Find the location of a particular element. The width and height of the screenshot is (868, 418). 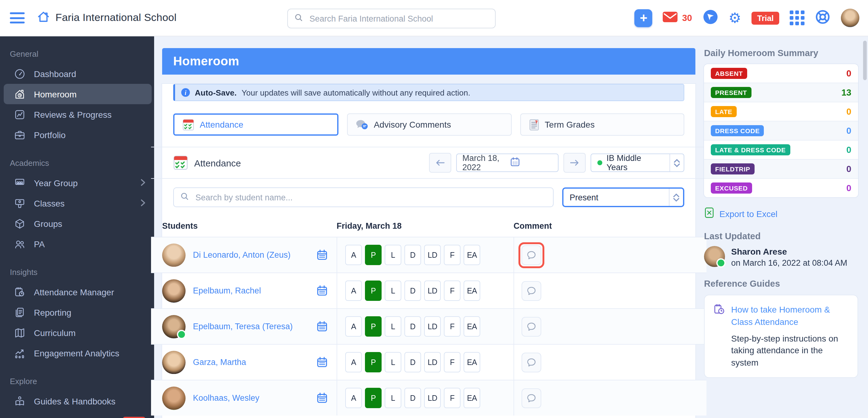

group-select: IB Middle Years is located at coordinates (638, 162).